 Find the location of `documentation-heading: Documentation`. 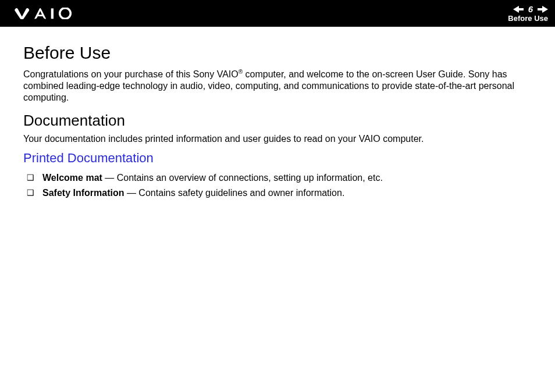

documentation-heading: Documentation is located at coordinates (278, 121).